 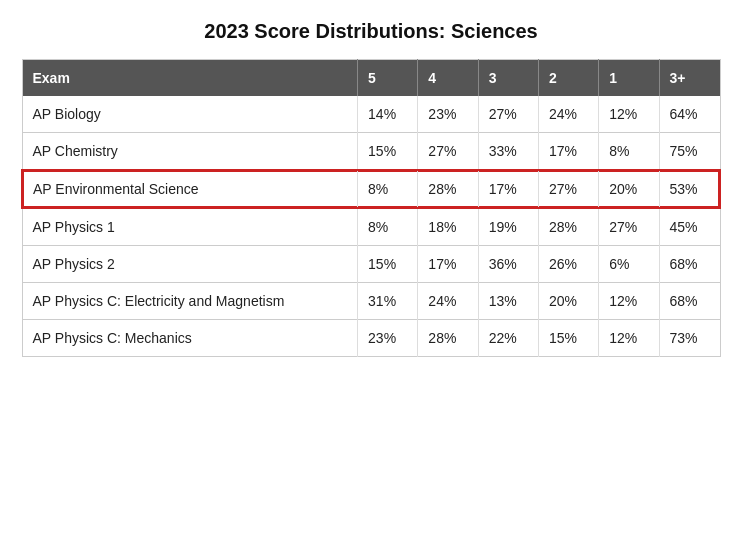 What do you see at coordinates (190, 152) in the screenshot?
I see `exam-name: AP Chemistry` at bounding box center [190, 152].